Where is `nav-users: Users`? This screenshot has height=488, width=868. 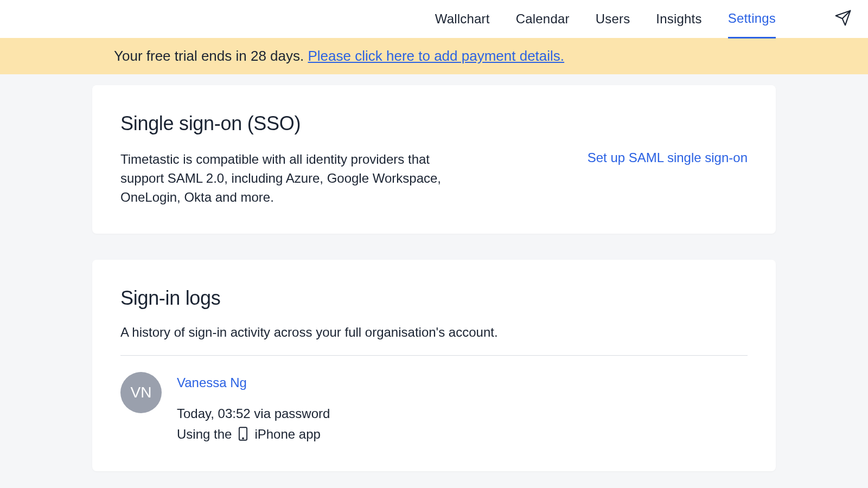
nav-users: Users is located at coordinates (613, 19).